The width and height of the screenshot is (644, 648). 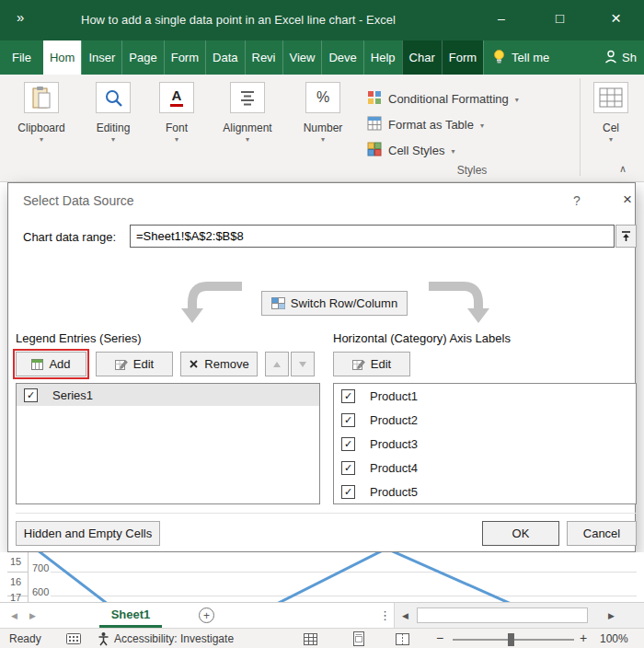 I want to click on list-item-series1: ✓ Series1, so click(x=167, y=395).